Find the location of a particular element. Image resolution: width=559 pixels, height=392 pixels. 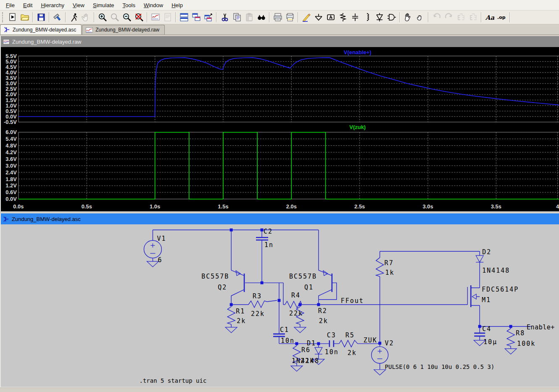

place-inductor-button is located at coordinates (367, 18).